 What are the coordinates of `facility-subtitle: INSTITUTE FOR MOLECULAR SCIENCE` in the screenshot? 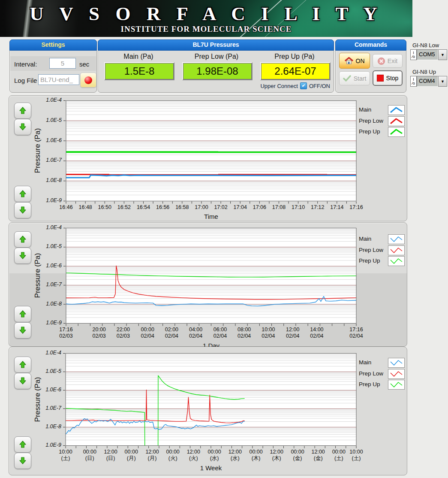 It's located at (206, 29).